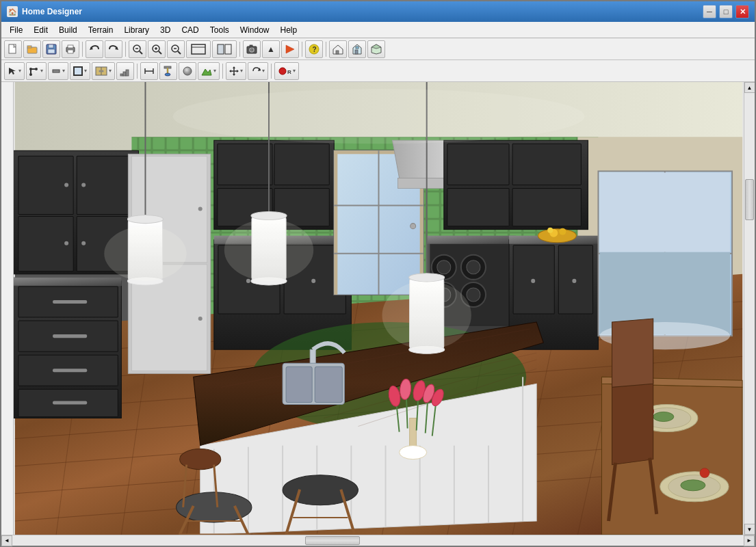 The height and width of the screenshot is (547, 756). I want to click on polyline-dropdown: ▾, so click(36, 71).